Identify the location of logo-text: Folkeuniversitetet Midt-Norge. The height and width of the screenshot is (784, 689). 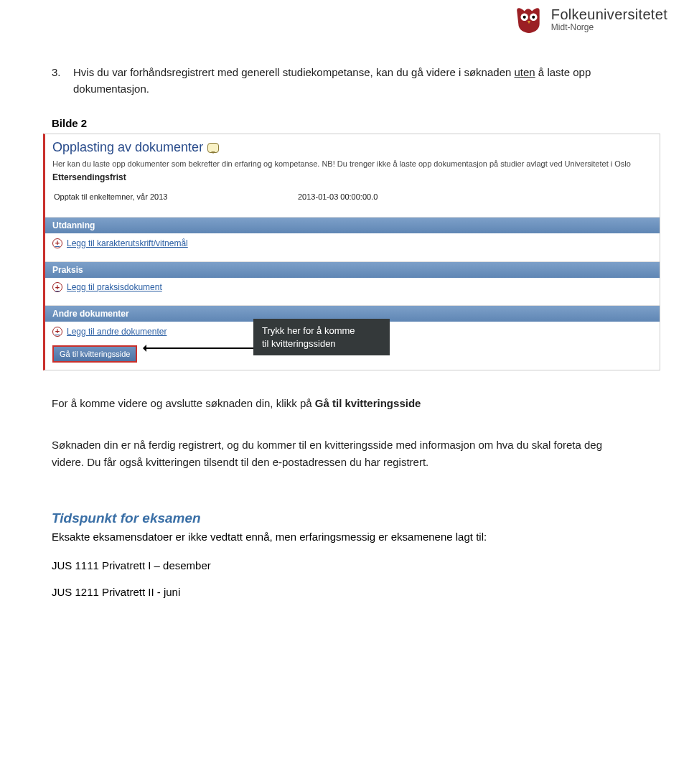
(609, 19).